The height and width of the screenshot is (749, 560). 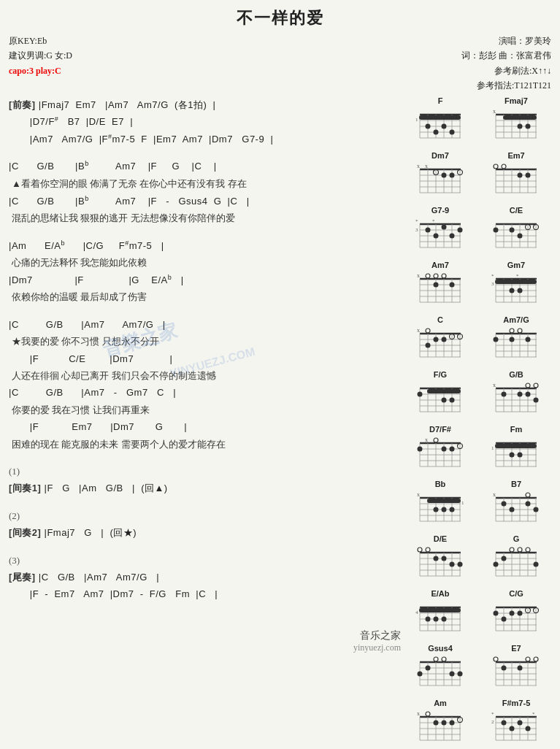 I want to click on chord-name: Gsus4, so click(x=440, y=648).